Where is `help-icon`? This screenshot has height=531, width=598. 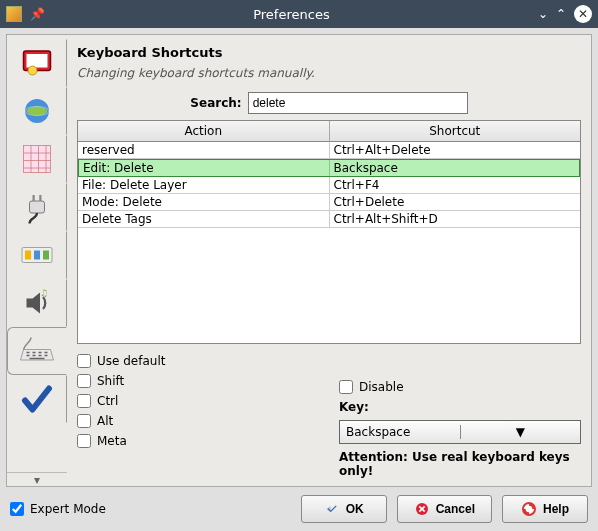
help-icon is located at coordinates (529, 509).